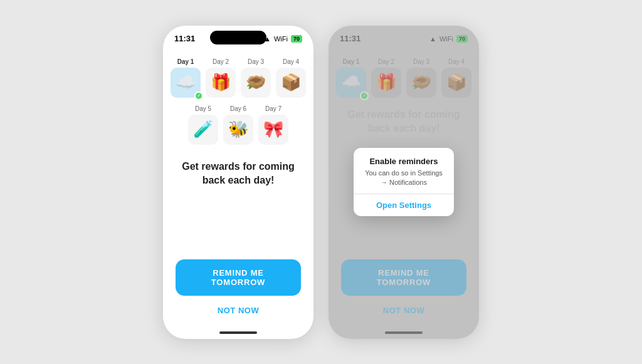  Describe the element at coordinates (186, 78) in the screenshot. I see `day-item: Day 1☁️✓` at that location.